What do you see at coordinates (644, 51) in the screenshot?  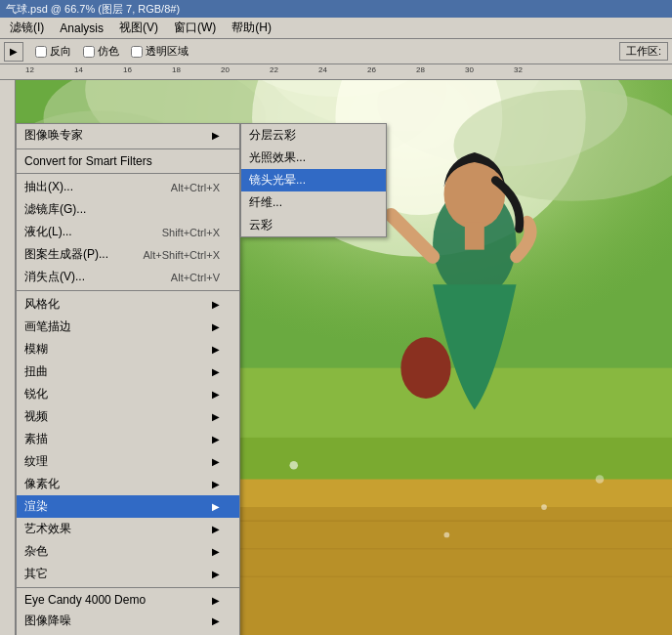 I see `work-area-button: 工作区:` at bounding box center [644, 51].